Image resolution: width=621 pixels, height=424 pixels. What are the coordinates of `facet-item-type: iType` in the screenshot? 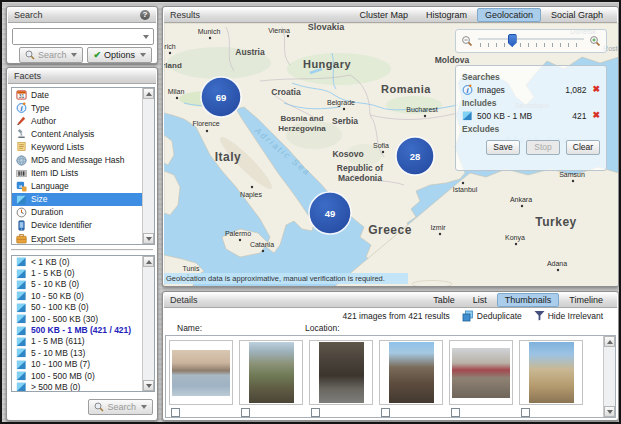 It's located at (77, 108).